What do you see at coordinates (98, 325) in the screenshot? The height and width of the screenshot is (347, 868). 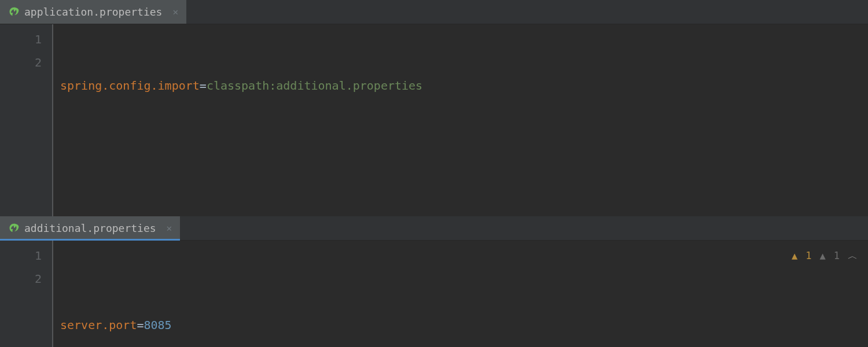 I see `property-key: server.port` at bounding box center [98, 325].